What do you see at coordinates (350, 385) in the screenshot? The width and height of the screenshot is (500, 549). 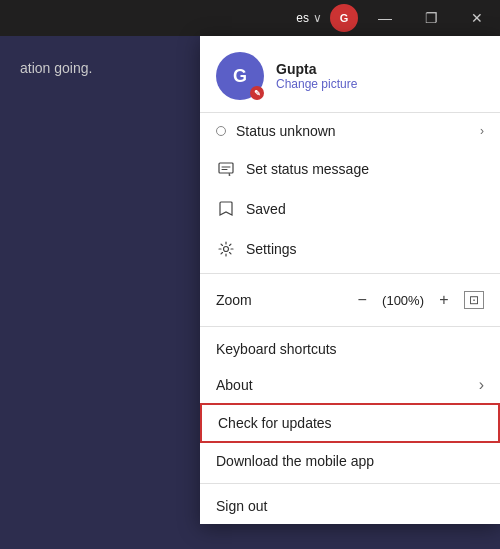 I see `menu-item-about: About ›` at bounding box center [350, 385].